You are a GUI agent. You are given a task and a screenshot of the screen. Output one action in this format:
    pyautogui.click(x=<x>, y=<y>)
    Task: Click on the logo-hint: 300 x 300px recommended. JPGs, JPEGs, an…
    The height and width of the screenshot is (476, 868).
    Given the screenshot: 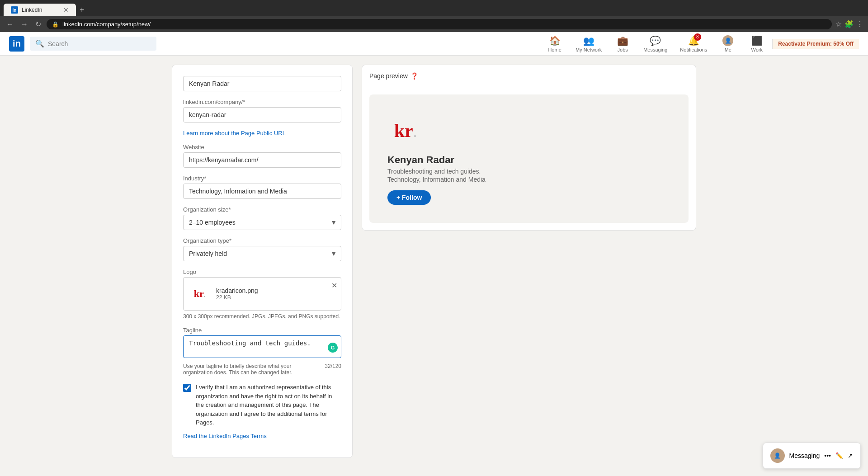 What is the action you would take?
    pyautogui.click(x=262, y=316)
    